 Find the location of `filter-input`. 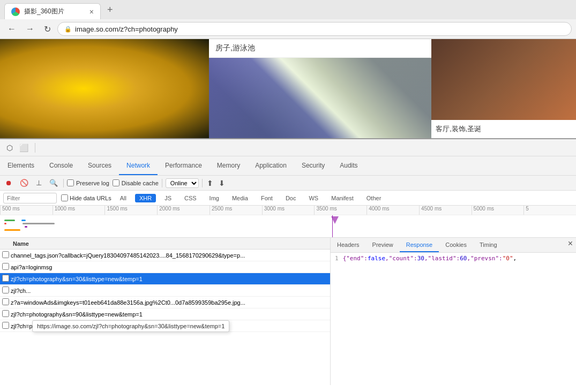

filter-input is located at coordinates (30, 198).